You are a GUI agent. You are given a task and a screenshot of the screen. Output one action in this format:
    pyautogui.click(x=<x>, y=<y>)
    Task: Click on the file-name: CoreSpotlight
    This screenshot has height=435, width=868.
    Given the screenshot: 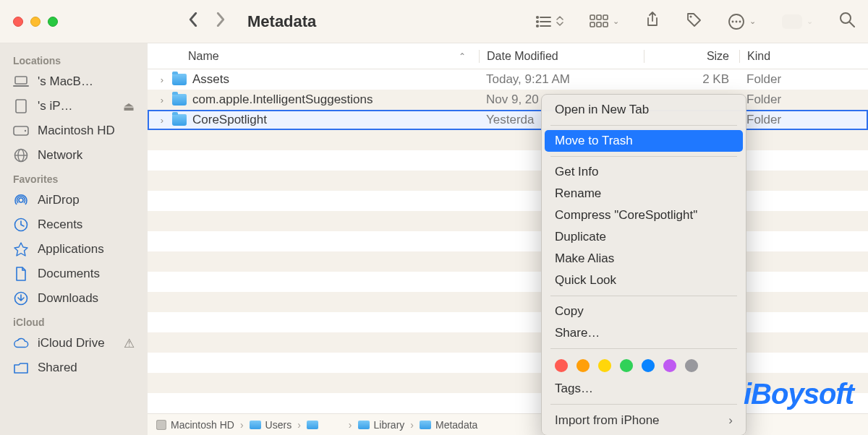 What is the action you would take?
    pyautogui.click(x=230, y=120)
    